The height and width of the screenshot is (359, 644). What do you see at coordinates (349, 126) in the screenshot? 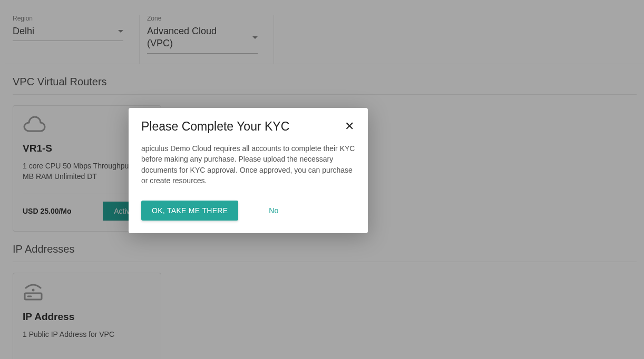
I see `close-icon: ✕` at bounding box center [349, 126].